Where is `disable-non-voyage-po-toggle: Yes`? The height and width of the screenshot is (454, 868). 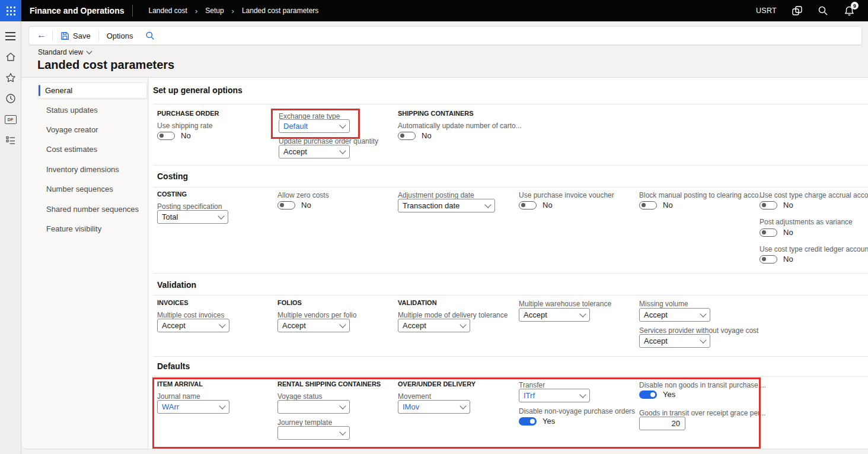 disable-non-voyage-po-toggle: Yes is located at coordinates (537, 421).